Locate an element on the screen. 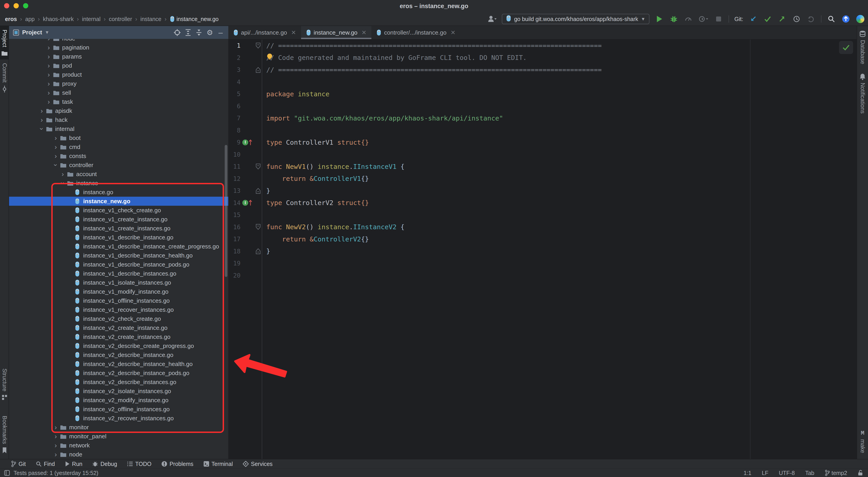 This screenshot has width=868, height=477. intention-bulb-icon is located at coordinates (270, 56).